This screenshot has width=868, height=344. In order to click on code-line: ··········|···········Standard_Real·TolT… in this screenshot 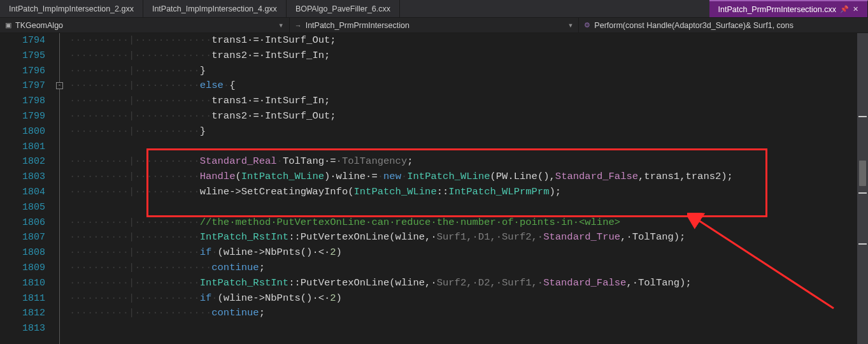, I will do `click(469, 162)`.